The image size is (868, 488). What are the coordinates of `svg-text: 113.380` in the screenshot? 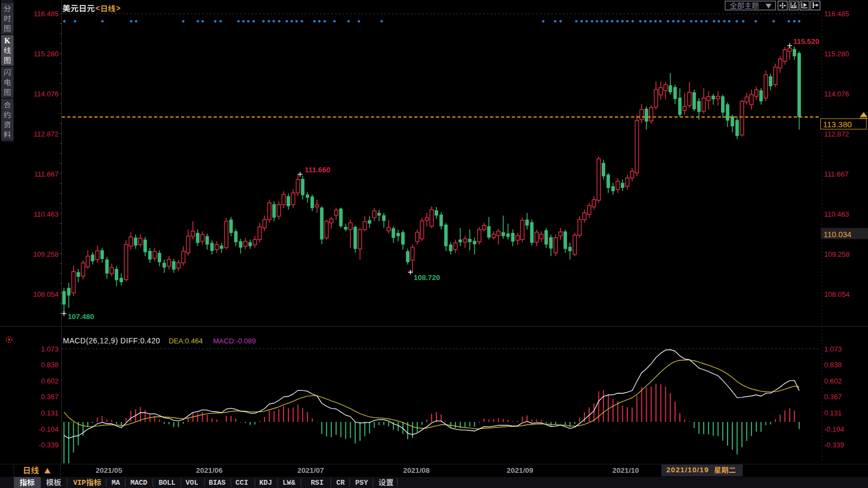 It's located at (837, 125).